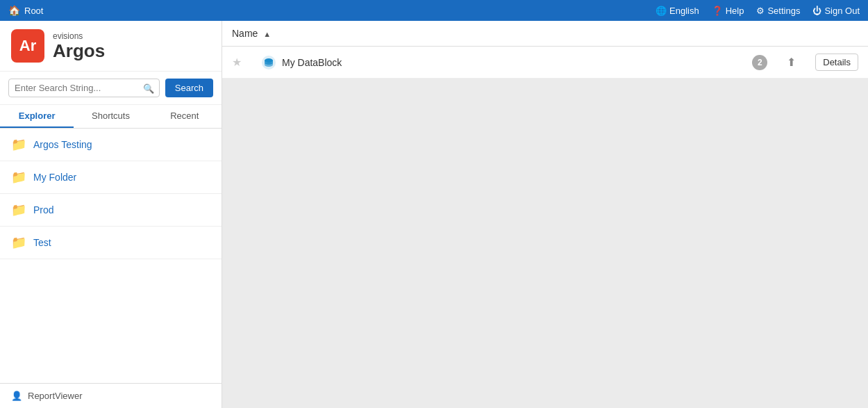  I want to click on details-cell: Details, so click(837, 63).